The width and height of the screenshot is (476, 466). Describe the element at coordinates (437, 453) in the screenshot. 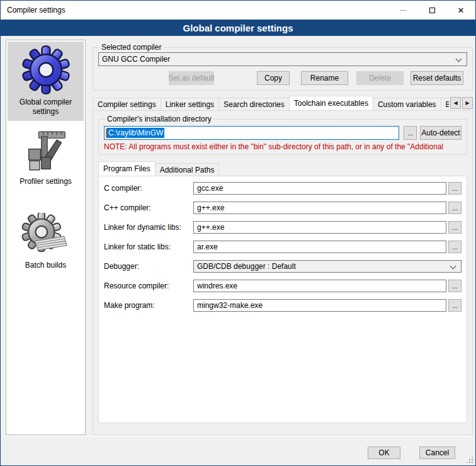

I see `cancel-button: Cancel` at that location.